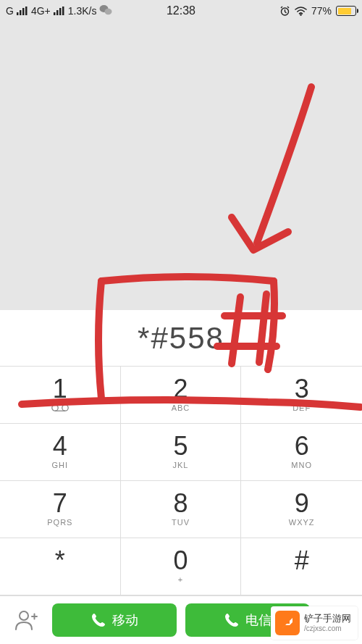 The image size is (362, 644). What do you see at coordinates (258, 620) in the screenshot?
I see `call-sim2-label: 电信` at bounding box center [258, 620].